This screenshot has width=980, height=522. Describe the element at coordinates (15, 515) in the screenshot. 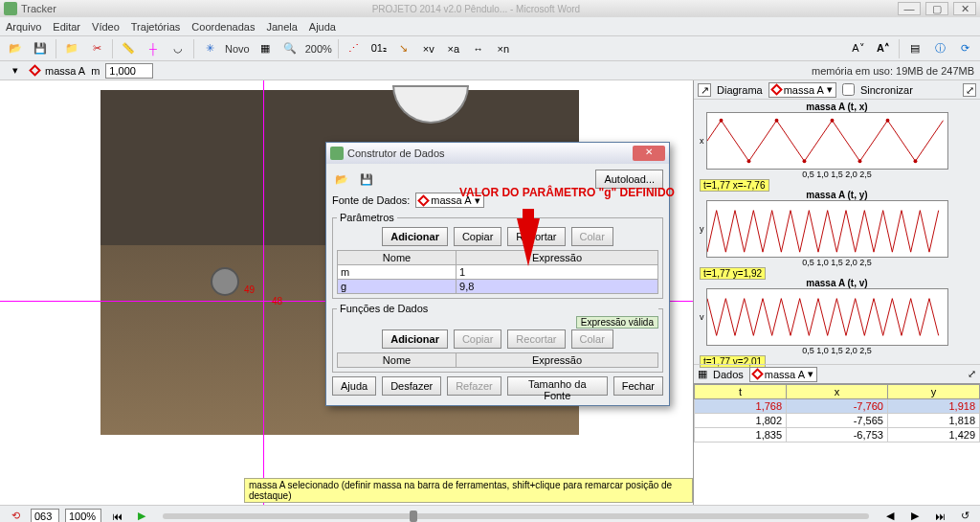

I see `reset-icon: ⟲` at that location.